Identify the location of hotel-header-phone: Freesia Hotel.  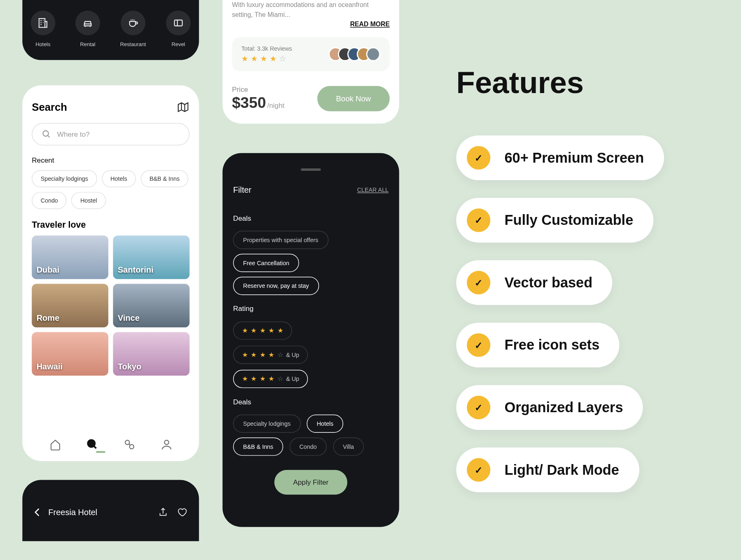
(110, 511).